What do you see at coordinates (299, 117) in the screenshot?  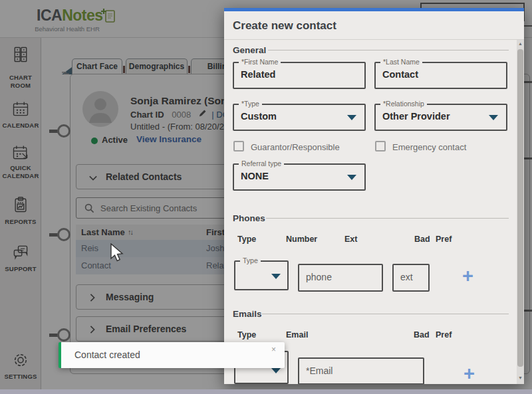 I see `type-select: *Type Custom` at bounding box center [299, 117].